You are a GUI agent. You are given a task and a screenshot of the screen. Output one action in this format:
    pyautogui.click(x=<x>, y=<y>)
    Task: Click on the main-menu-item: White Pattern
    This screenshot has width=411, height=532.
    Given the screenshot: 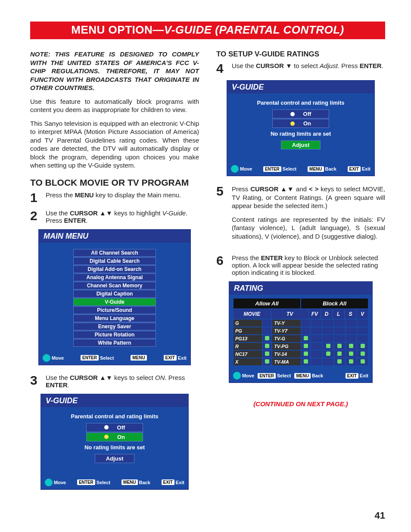 What is the action you would take?
    pyautogui.click(x=115, y=343)
    